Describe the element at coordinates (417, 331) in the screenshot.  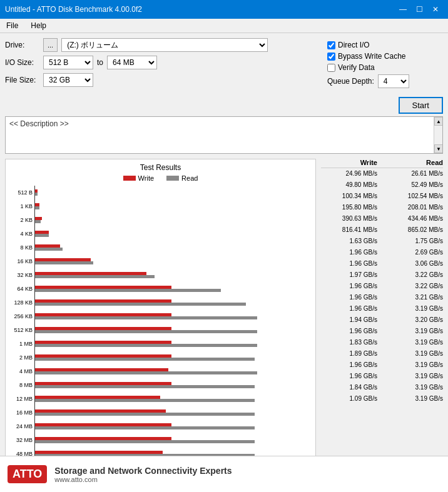
I see `read-8mb: 3.19 GB/s` at that location.